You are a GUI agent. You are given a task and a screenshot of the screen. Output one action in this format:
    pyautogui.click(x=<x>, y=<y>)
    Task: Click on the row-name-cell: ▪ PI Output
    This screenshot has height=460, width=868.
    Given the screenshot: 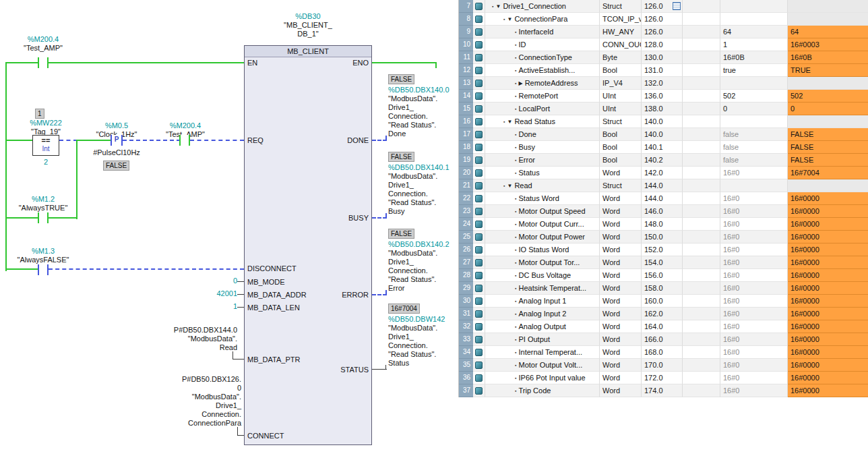 What is the action you would take?
    pyautogui.click(x=542, y=340)
    